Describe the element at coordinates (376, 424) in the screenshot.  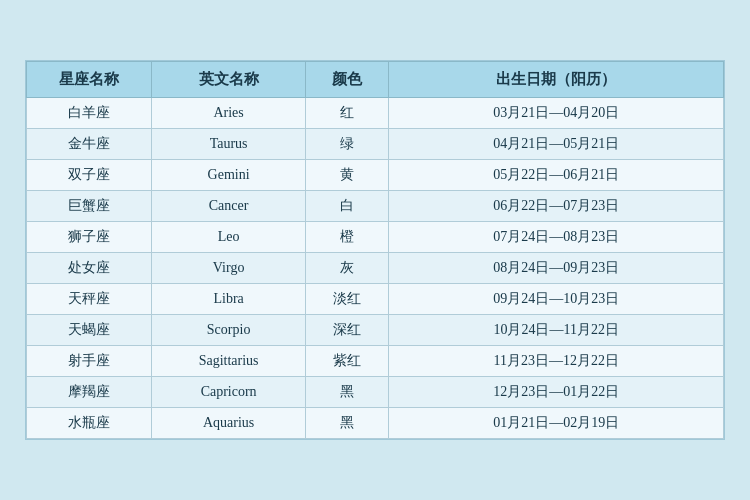
I see `table-row: 水瓶座Aquarius黑01月21日—02月19日` at that location.